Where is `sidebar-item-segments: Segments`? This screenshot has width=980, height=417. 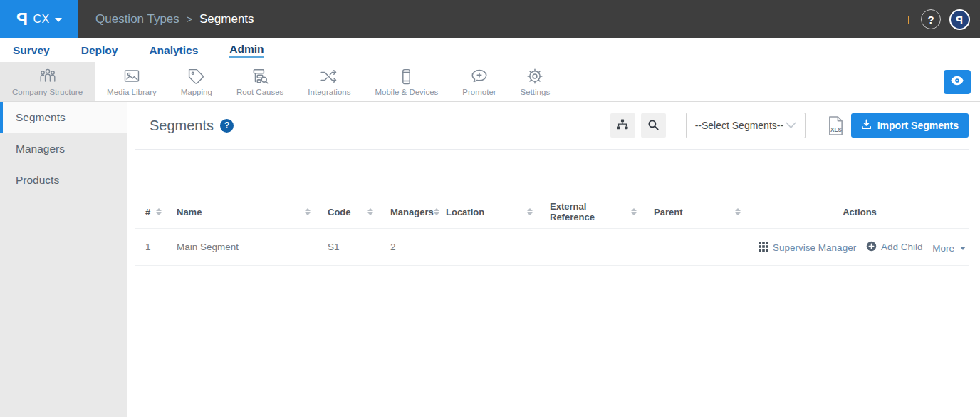 sidebar-item-segments: Segments is located at coordinates (63, 118).